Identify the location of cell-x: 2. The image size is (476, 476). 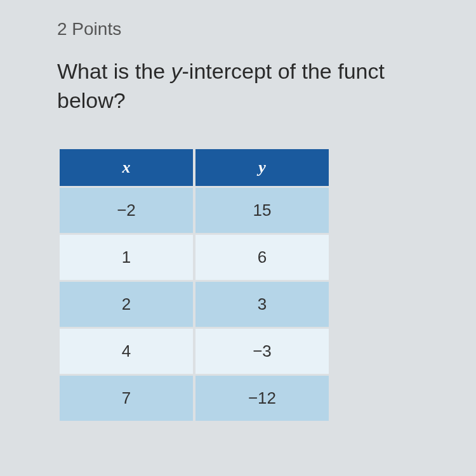
(126, 305).